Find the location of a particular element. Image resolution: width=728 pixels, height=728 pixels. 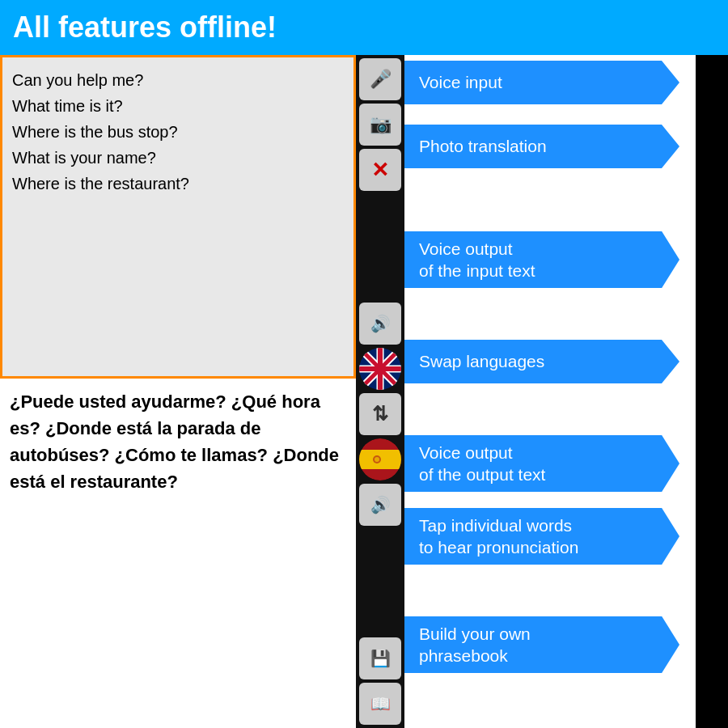

spain-flag-icon is located at coordinates (380, 459).